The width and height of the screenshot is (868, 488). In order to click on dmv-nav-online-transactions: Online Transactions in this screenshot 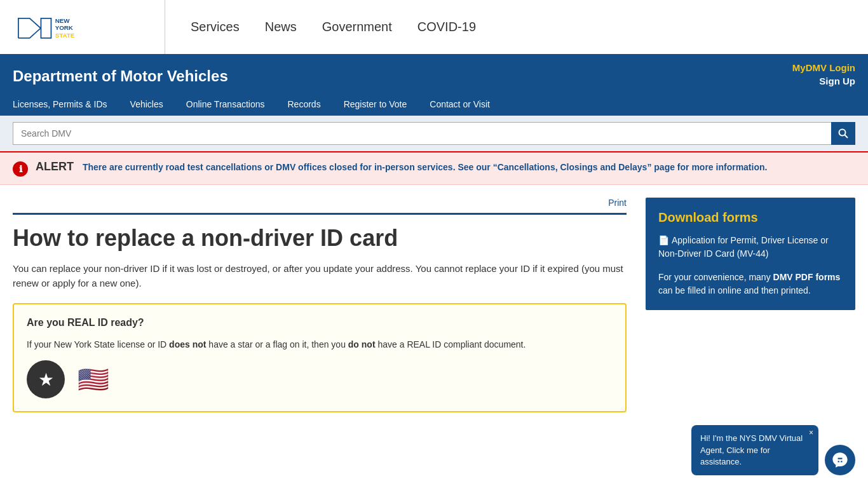, I will do `click(231, 105)`.